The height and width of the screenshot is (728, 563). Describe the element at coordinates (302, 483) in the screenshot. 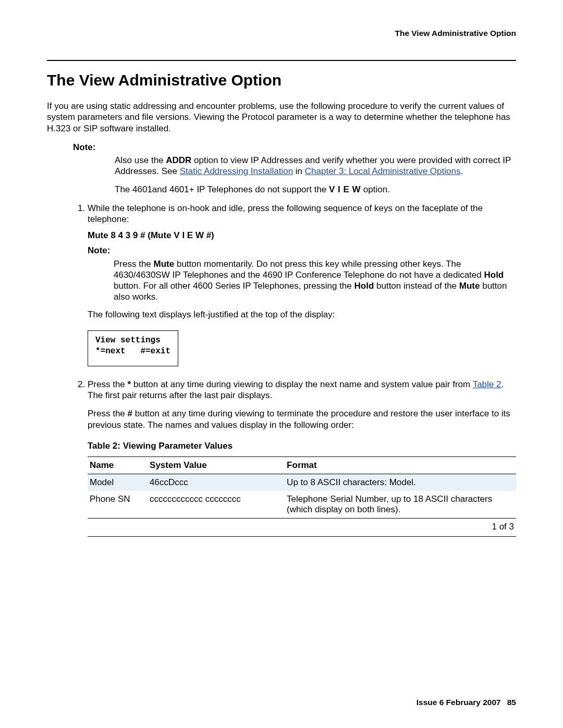

I see `table-row: Model 46ccDccc Up to 8 ASCII characters:…` at that location.